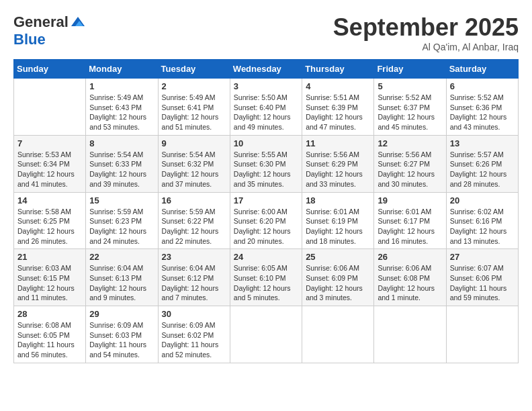  What do you see at coordinates (482, 283) in the screenshot?
I see `day-info: Sunrise: 6:07 AM Sunset: 6:06 PM Dayligh…` at bounding box center [482, 283].